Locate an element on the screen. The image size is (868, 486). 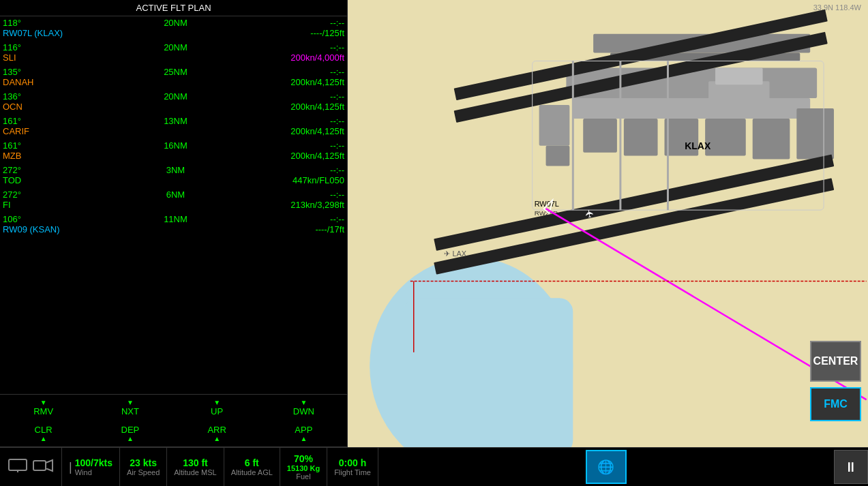
wind-value: 100/7kts is located at coordinates (94, 463).